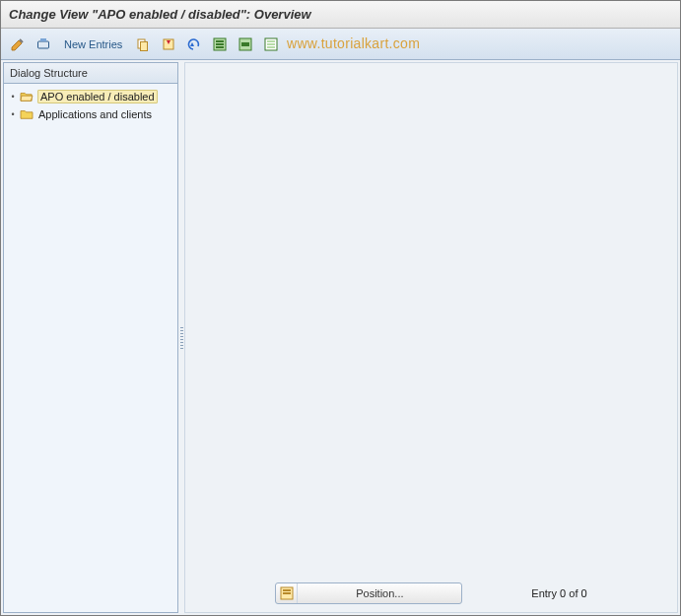  Describe the element at coordinates (160, 14) in the screenshot. I see `page-title: Change View "APO enabled / disabled": Ov…` at that location.